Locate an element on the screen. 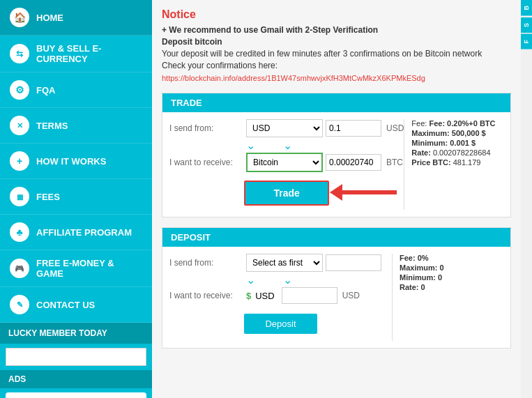  sidebar-item-fqa: ⚙ FQA is located at coordinates (76, 91).